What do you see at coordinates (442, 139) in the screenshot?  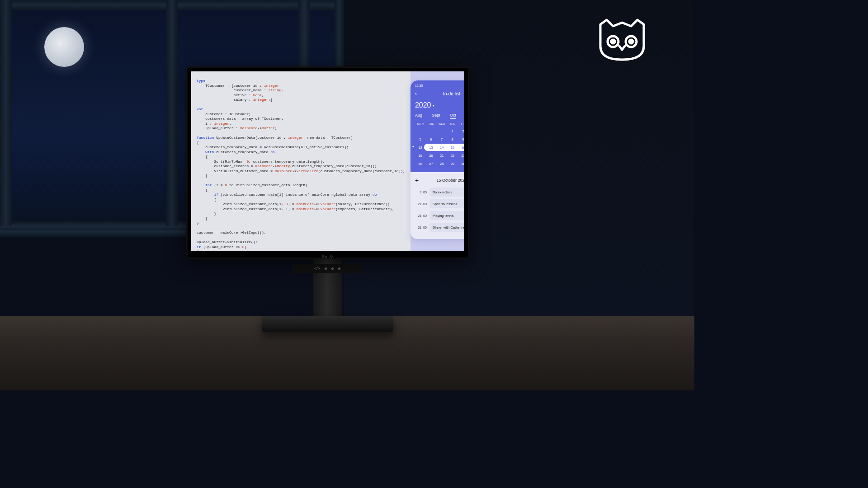 I see `calendar-day: 7` at bounding box center [442, 139].